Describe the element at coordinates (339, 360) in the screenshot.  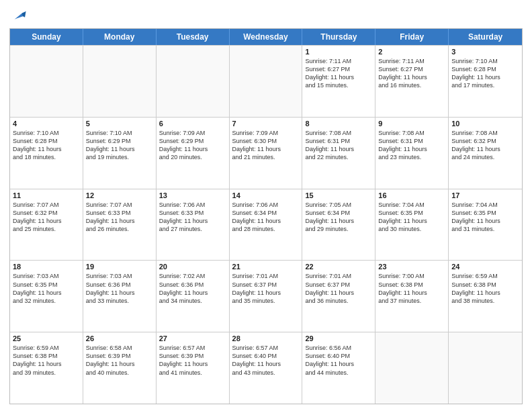
I see `day-info: Sunrise: 6:56 AM Sunset: 6:40 PM Dayligh…` at that location.